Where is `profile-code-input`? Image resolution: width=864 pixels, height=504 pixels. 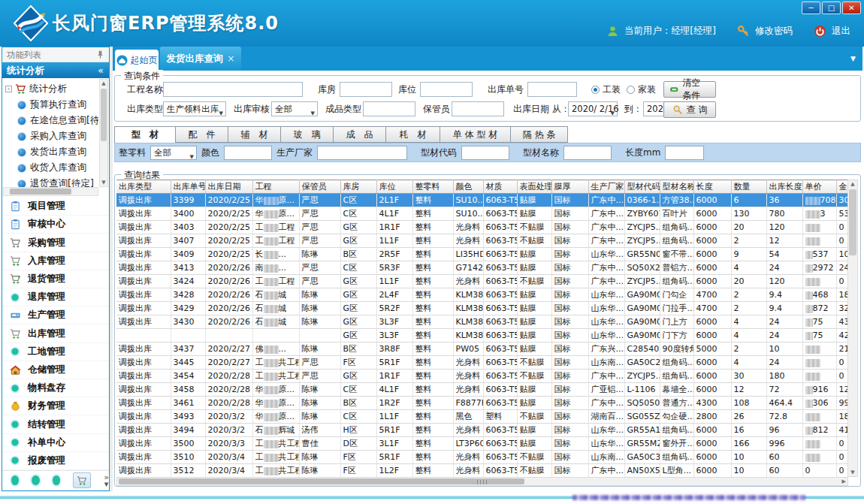 profile-code-input is located at coordinates (485, 153).